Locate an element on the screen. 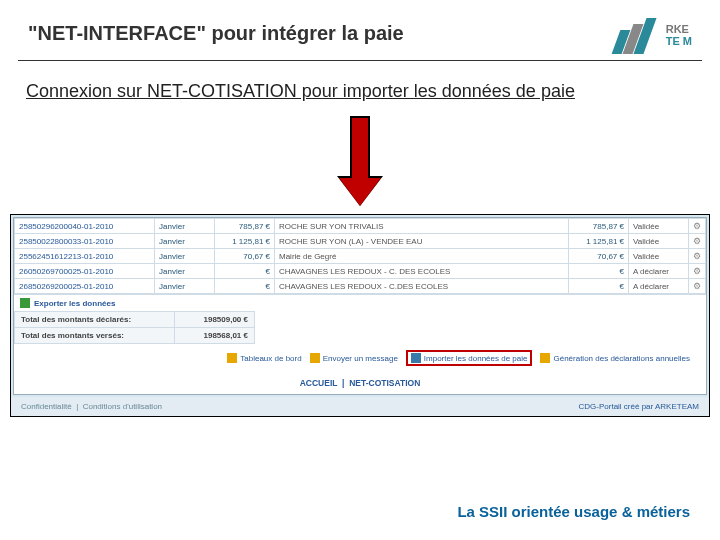 Image resolution: width=720 pixels, height=540 pixels. amount-cell: 70,67 € is located at coordinates (245, 256).